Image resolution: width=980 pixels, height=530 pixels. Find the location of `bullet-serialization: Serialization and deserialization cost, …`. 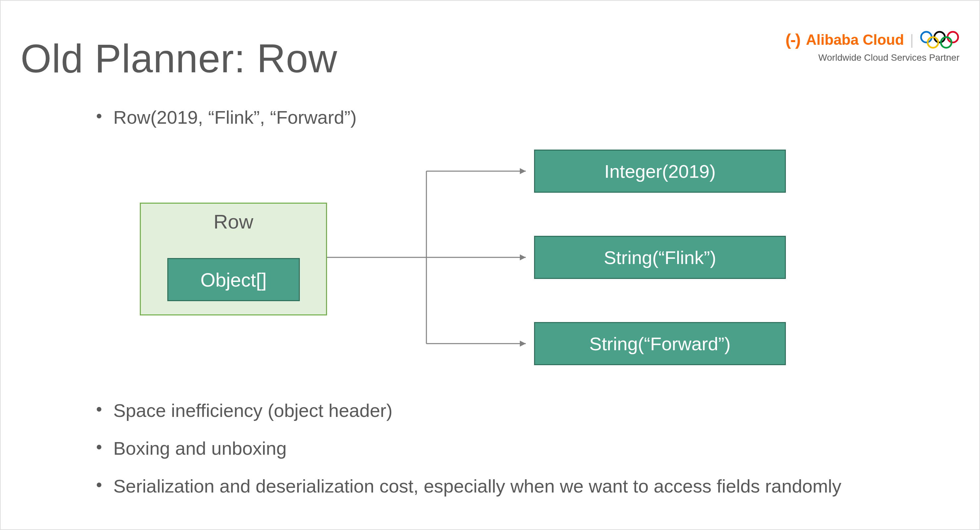

bullet-serialization: Serialization and deserialization cost, … is located at coordinates (518, 486).